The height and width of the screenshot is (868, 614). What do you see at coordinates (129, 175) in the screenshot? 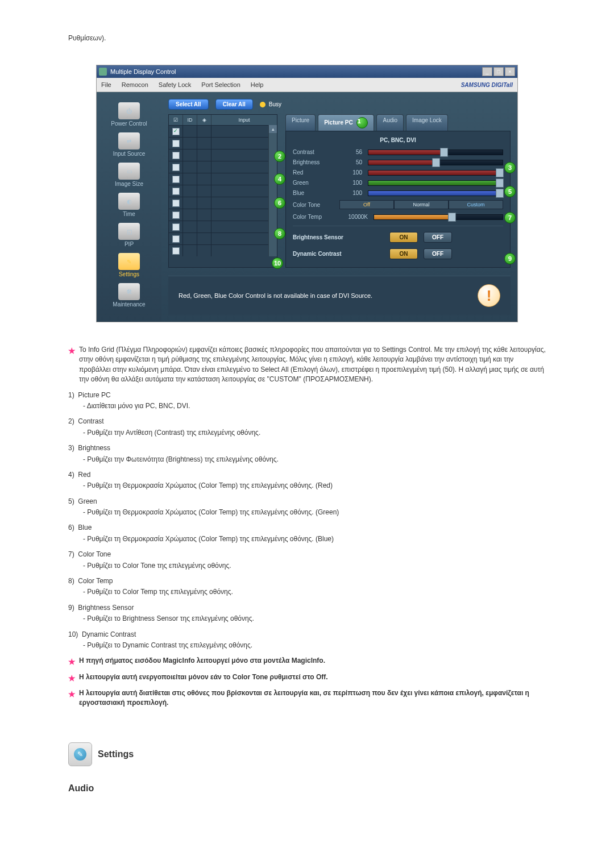
I see `sidebar-item-image-size: ▭ Image Size` at bounding box center [129, 175].